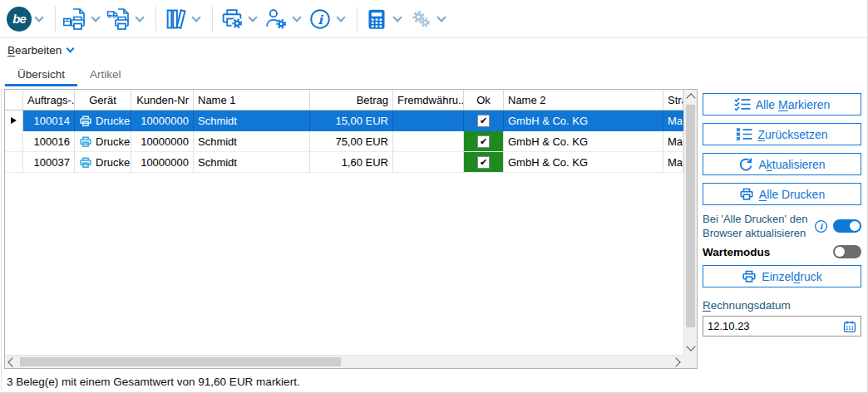  Describe the element at coordinates (673, 100) in the screenshot. I see `column-header-strasse: Stras` at that location.